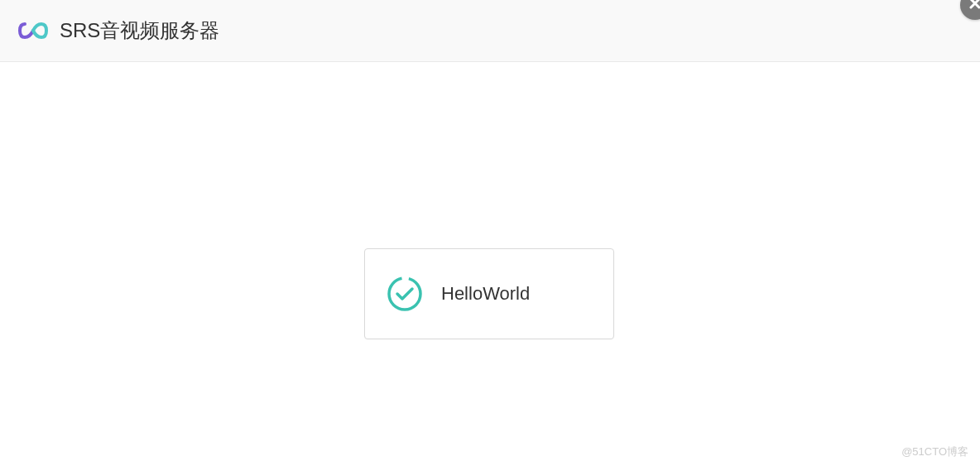 The height and width of the screenshot is (466, 980). What do you see at coordinates (489, 294) in the screenshot?
I see `success-modal: HelloWorld` at bounding box center [489, 294].